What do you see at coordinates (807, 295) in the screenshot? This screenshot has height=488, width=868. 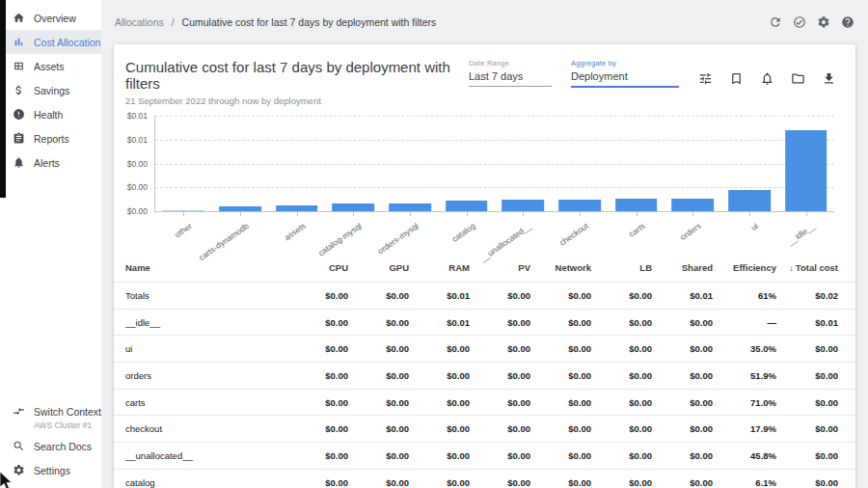 I see `table-cell: $0.02` at bounding box center [807, 295].